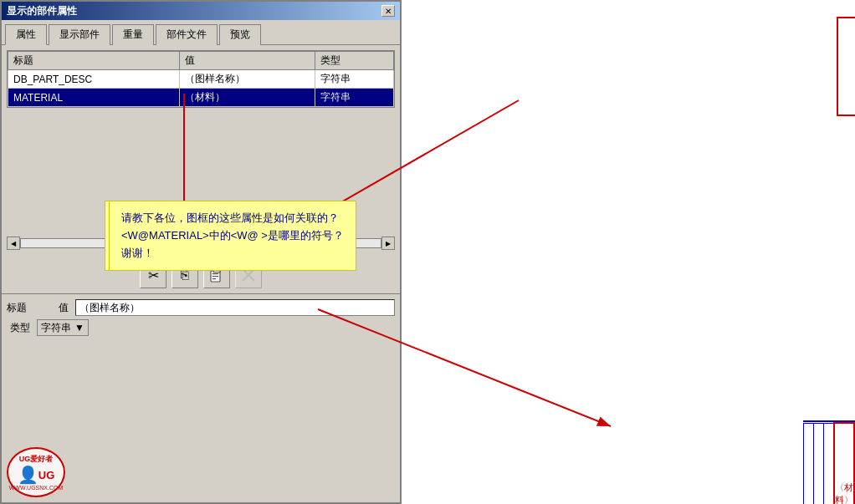 This screenshot has width=855, height=504. What do you see at coordinates (17, 308) in the screenshot?
I see `title-label: 标题` at bounding box center [17, 308].